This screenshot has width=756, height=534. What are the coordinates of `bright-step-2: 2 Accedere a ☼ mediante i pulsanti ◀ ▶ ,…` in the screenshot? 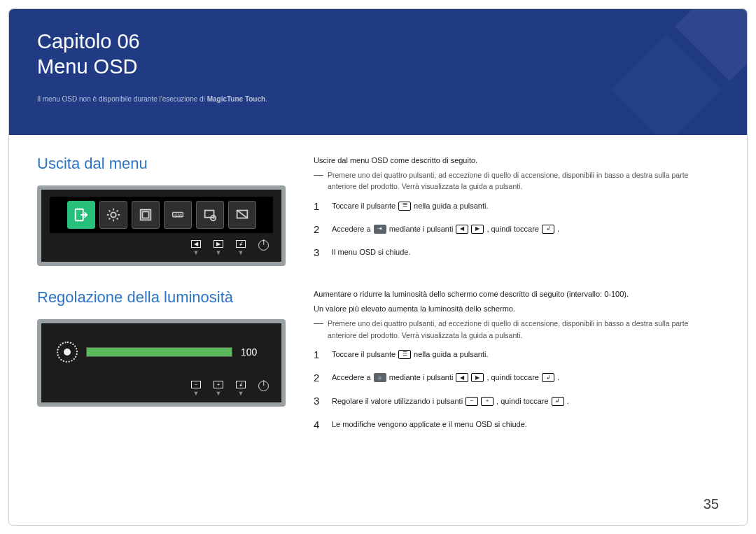 It's located at (517, 378).